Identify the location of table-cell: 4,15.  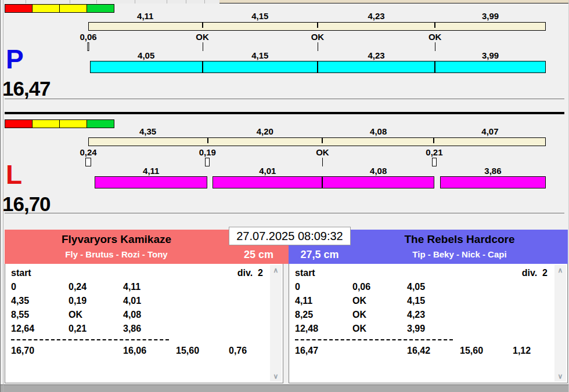
(416, 301).